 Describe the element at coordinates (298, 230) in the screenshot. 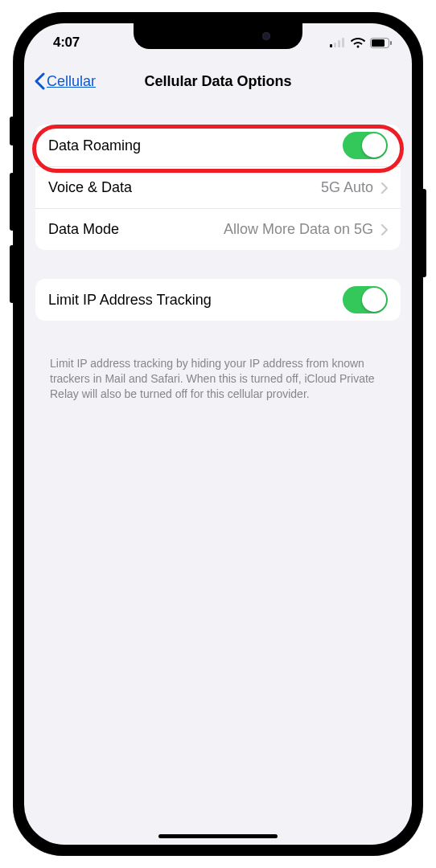

I see `data-mode-value: Allow More Data on 5G` at that location.